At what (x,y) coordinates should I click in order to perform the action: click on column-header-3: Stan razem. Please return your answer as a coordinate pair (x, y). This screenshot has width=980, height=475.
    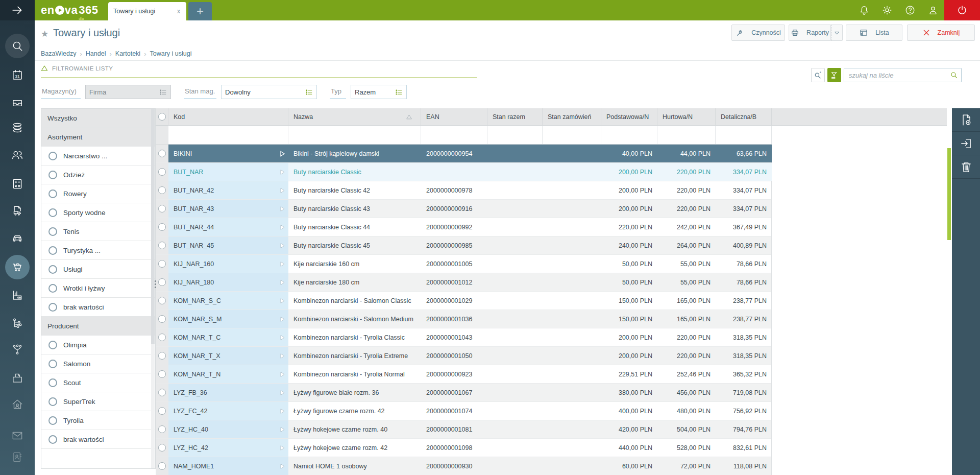
    Looking at the image, I should click on (515, 117).